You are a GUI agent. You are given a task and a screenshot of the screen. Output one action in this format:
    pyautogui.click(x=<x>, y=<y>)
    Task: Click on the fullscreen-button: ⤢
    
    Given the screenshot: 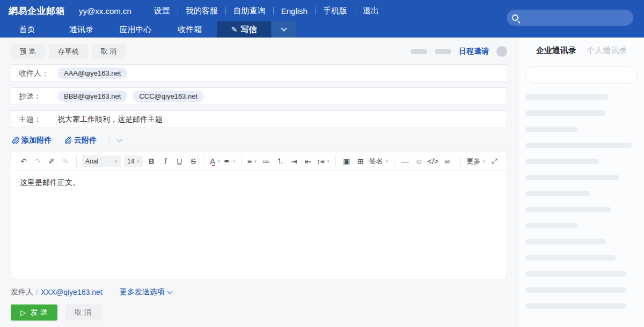 What is the action you would take?
    pyautogui.click(x=494, y=161)
    